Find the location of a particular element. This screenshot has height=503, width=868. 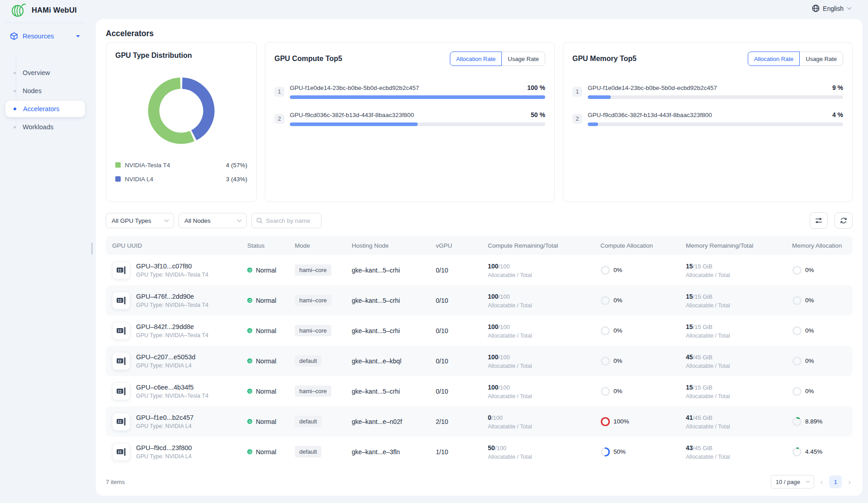

sidebar-item-label: Nodes is located at coordinates (32, 91).